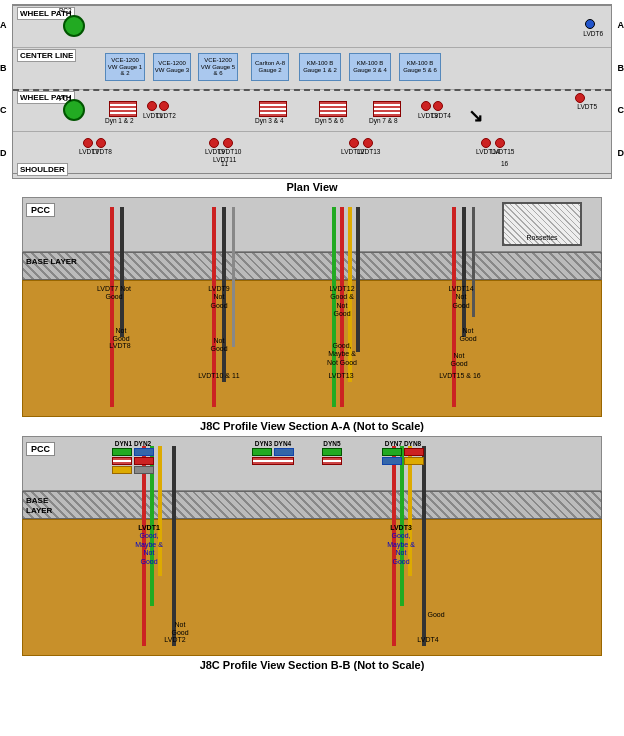 The width and height of the screenshot is (624, 736). Describe the element at coordinates (174, 546) in the screenshot. I see `lvdt2-rod` at that location.